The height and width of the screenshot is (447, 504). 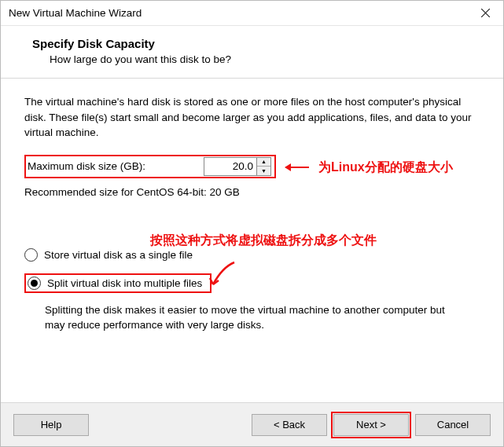 I want to click on title-bar: New Virtual Machine Wizard, so click(x=252, y=13).